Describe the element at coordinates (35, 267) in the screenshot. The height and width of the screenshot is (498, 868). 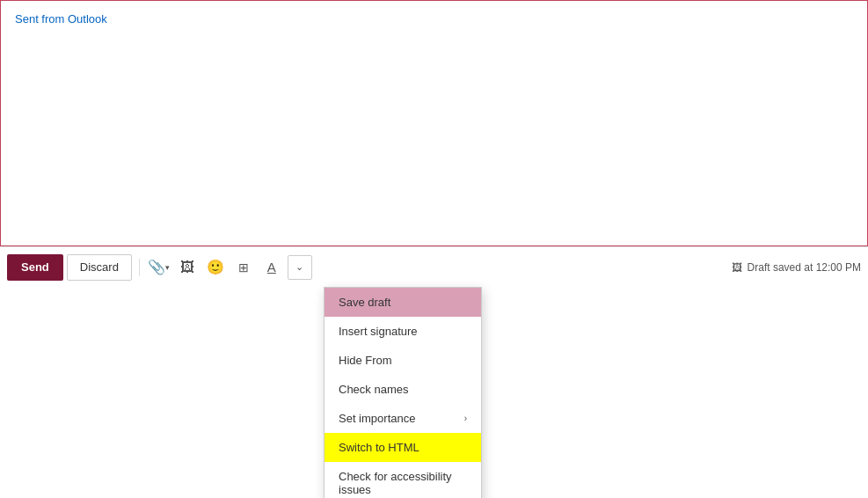
I see `send-button: Send` at that location.